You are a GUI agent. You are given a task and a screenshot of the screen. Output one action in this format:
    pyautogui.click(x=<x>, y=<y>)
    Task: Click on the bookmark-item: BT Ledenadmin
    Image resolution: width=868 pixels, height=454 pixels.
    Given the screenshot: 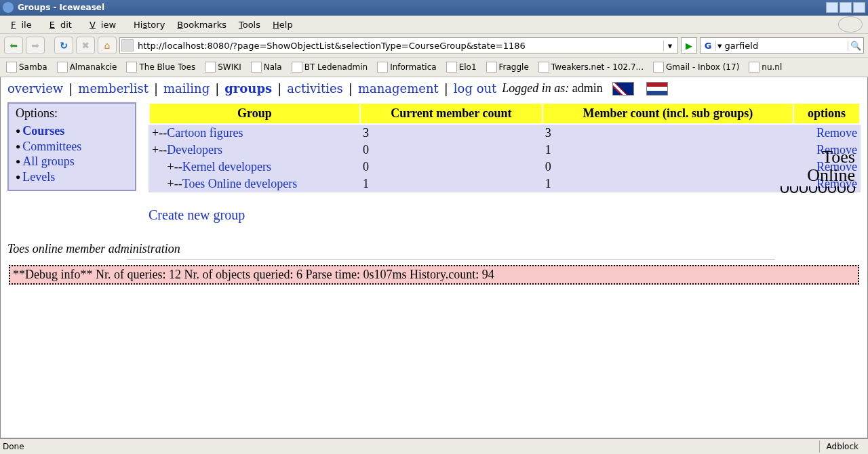 What is the action you would take?
    pyautogui.click(x=330, y=67)
    